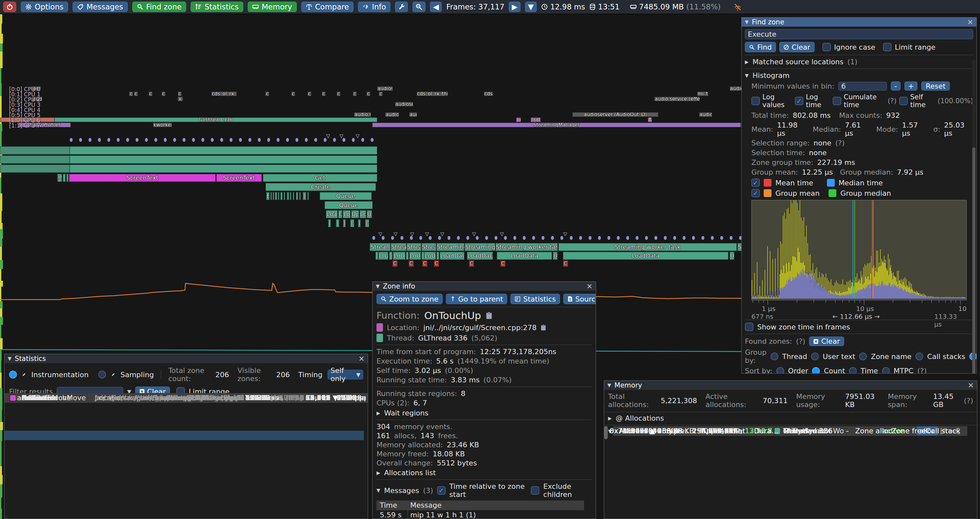  I want to click on messages-button: Messages, so click(100, 7).